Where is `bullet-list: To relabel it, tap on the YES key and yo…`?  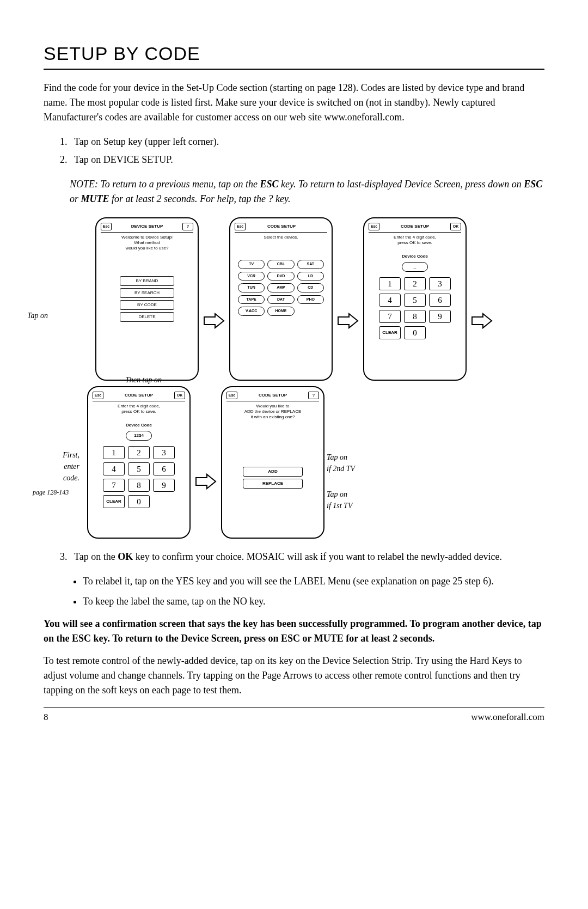 bullet-list: To relabel it, tap on the YES key and yo… is located at coordinates (294, 591).